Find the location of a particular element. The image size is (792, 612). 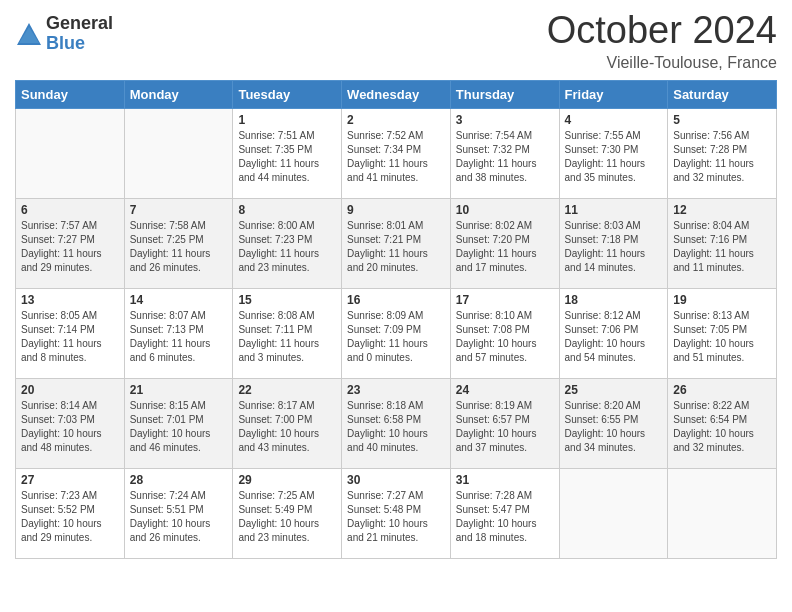

calendar-cell: 26Sunrise: 8:22 AMSunset: 6:54 PMDayligh… is located at coordinates (722, 423).